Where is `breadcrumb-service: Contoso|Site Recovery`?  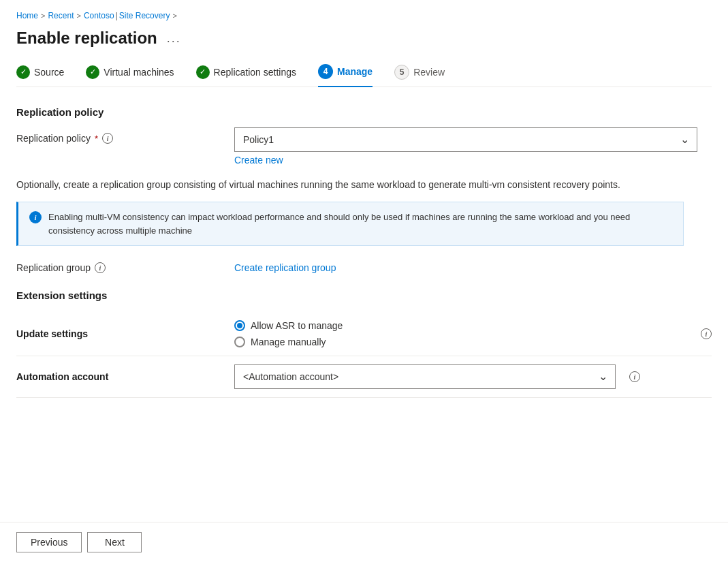
breadcrumb-service: Contoso|Site Recovery is located at coordinates (127, 16).